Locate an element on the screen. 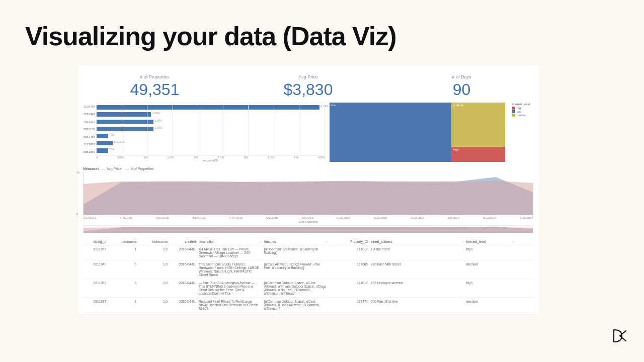 Image resolution: width=644 pixels, height=362 pixels. legend-item-medium: medium is located at coordinates (523, 115).